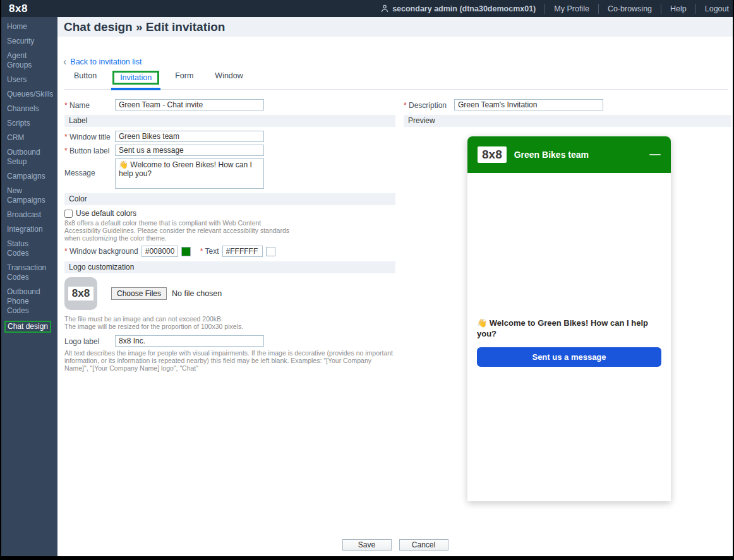 This screenshot has width=734, height=560. Describe the element at coordinates (230, 121) in the screenshot. I see `label-section-header: Label` at that location.